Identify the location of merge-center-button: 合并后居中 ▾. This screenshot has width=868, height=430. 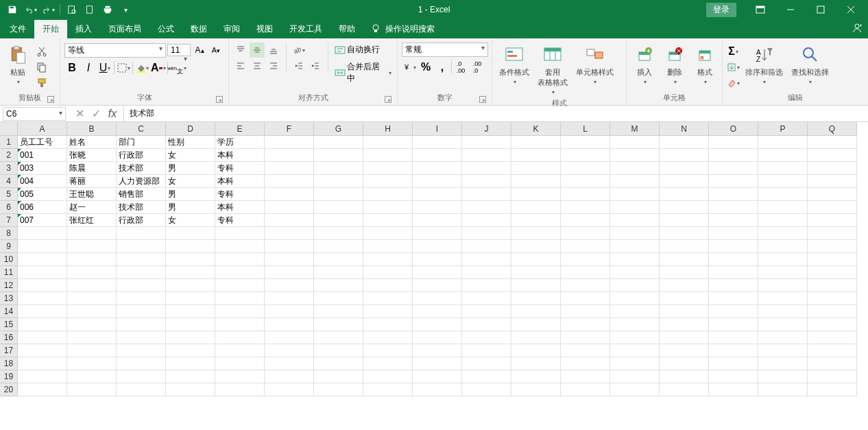
(363, 73).